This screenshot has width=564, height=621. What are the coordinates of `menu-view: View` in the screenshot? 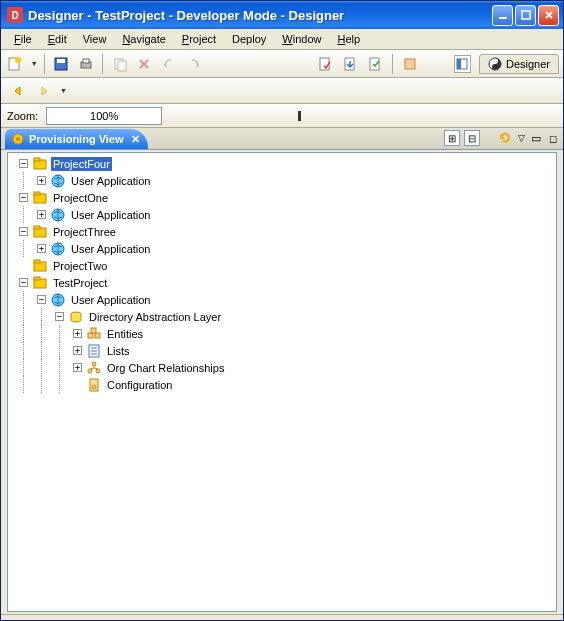 It's located at (95, 39).